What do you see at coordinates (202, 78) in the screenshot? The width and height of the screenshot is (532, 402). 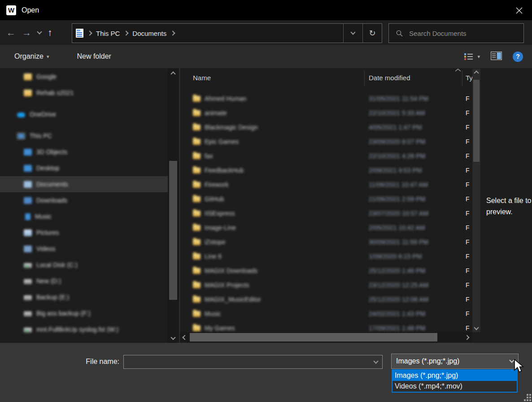 I see `column-name: Name` at bounding box center [202, 78].